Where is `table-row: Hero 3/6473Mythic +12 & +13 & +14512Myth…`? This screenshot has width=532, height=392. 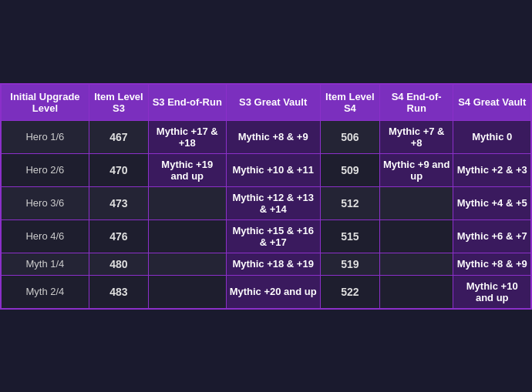 table-row: Hero 3/6473Mythic +12 & +13 & +14512Myth… is located at coordinates (266, 203).